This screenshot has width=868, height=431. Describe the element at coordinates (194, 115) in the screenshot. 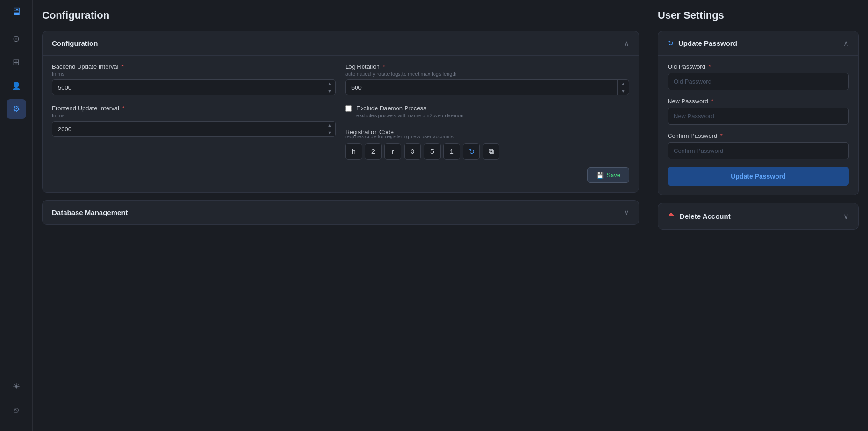

I see `frontend-interval-sublabel: In ms` at that location.